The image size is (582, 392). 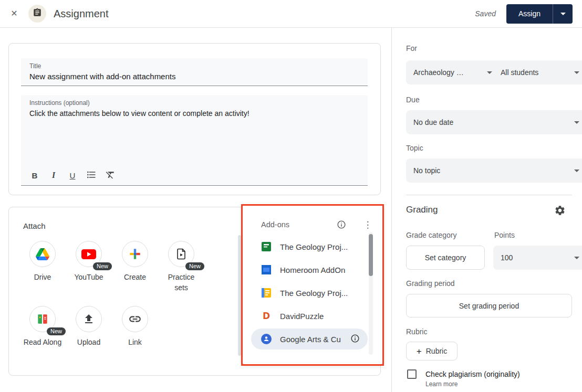 I want to click on geology-project-icon, so click(x=266, y=247).